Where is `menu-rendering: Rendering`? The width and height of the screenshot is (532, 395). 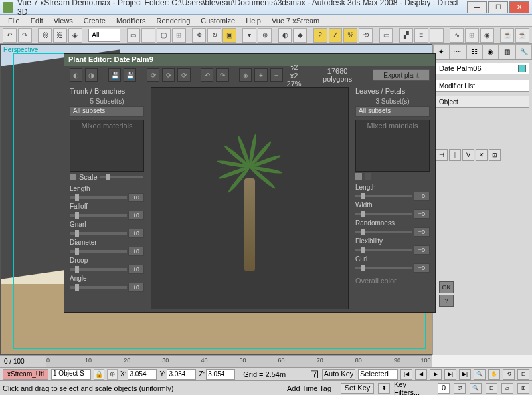
menu-rendering: Rendering is located at coordinates (174, 21).